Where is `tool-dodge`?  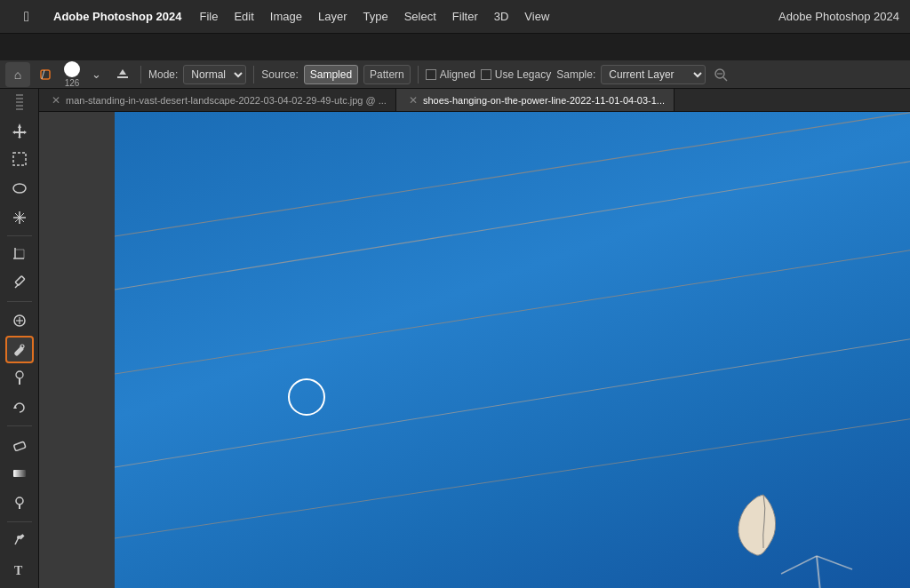
tool-dodge is located at coordinates (20, 503).